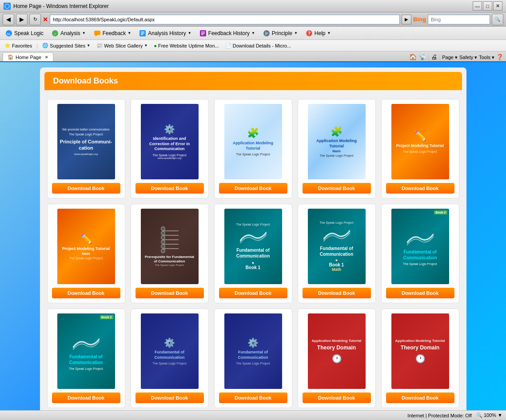  I want to click on download-btn-2: Download Book, so click(170, 188).